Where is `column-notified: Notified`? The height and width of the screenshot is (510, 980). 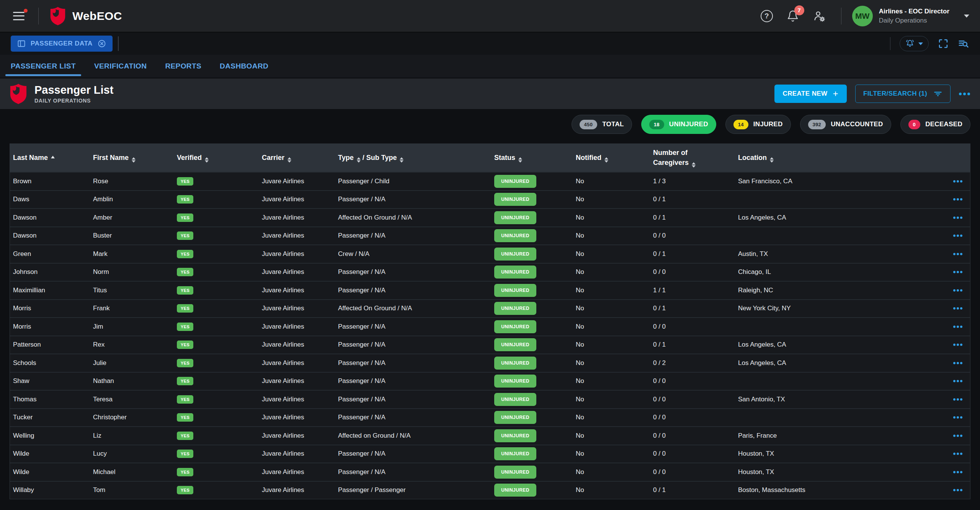
column-notified: Notified is located at coordinates (611, 158).